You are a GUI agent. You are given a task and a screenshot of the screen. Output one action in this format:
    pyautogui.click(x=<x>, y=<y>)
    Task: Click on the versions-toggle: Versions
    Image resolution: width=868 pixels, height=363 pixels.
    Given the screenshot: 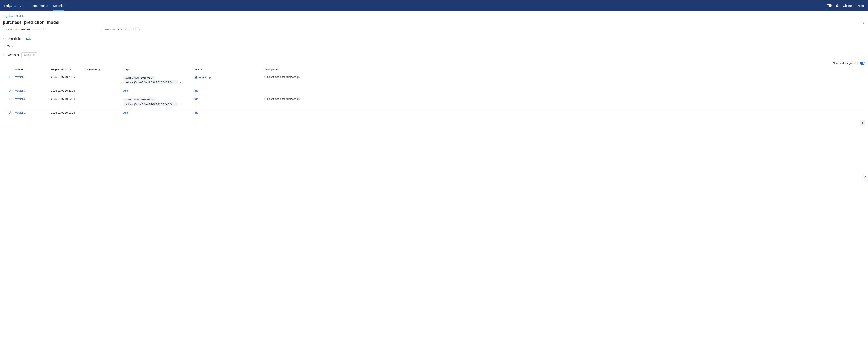 What is the action you would take?
    pyautogui.click(x=11, y=55)
    